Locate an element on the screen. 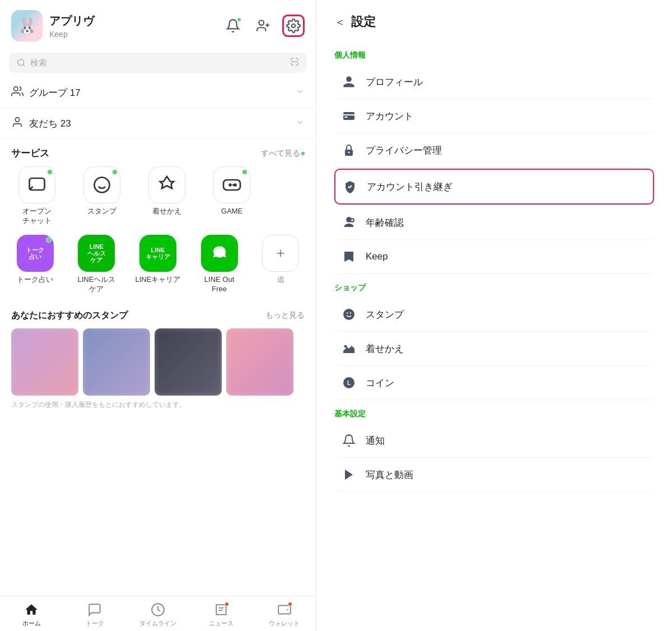  groups-icon is located at coordinates (17, 92).